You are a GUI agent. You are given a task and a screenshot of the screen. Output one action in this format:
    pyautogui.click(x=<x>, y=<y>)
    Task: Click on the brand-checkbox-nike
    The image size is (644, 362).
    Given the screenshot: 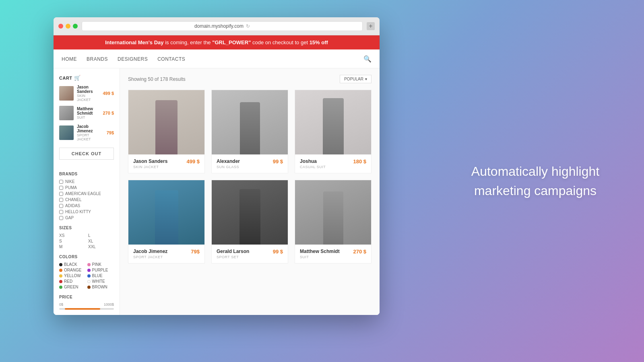 What is the action you would take?
    pyautogui.click(x=61, y=182)
    